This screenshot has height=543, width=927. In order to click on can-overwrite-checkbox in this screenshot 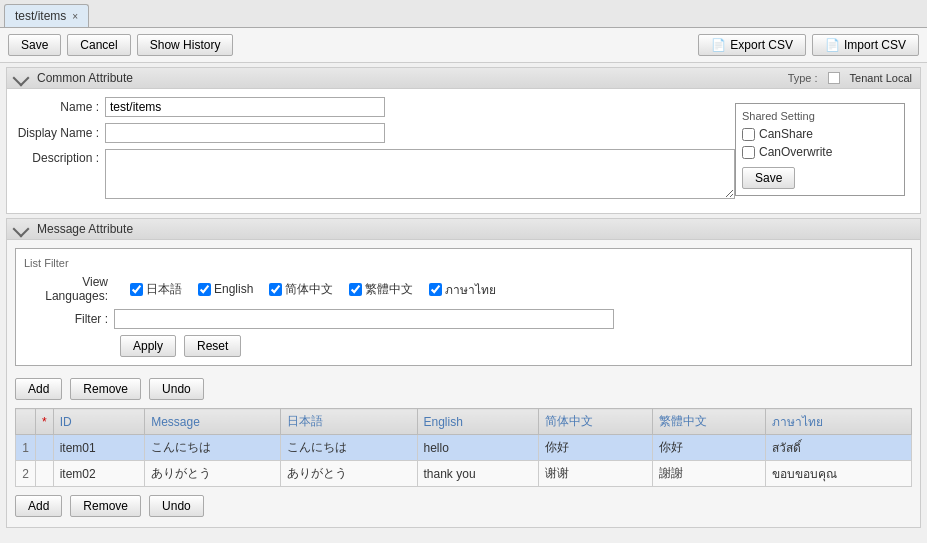, I will do `click(748, 152)`.